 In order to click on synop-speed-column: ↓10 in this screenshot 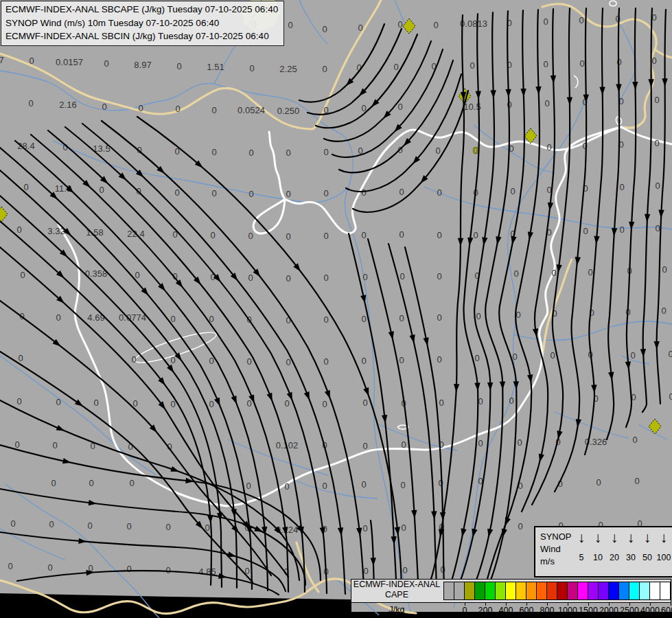, I will do `click(598, 552)`.